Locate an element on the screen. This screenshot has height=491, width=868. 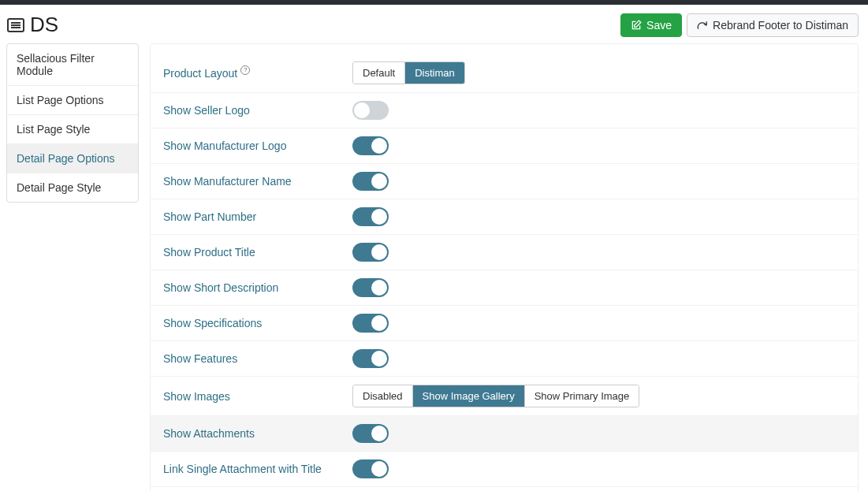
sidebar-item-3: Detail Page Options is located at coordinates (73, 159).